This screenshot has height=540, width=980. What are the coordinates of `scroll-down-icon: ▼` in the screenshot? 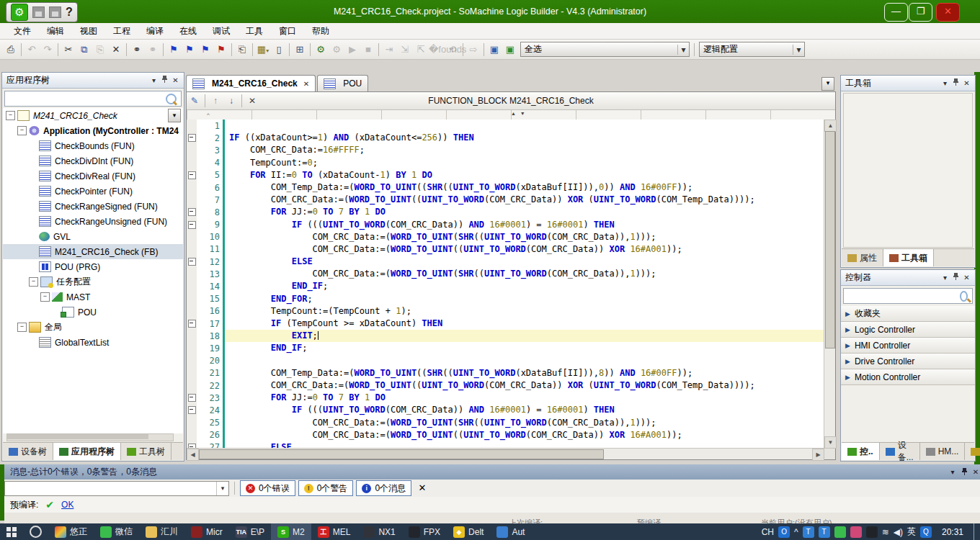 It's located at (830, 442).